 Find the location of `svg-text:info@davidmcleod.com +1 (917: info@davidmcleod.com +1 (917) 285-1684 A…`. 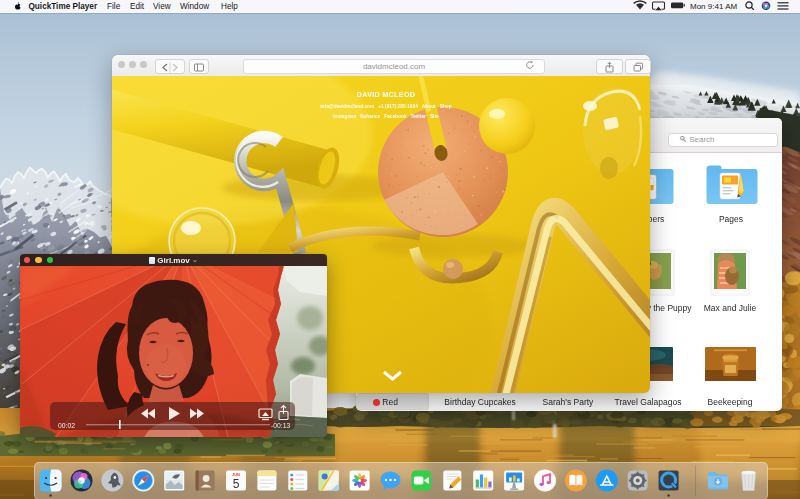

svg-text:info@davidmcleod.com +1 (917: info@davidmcleod.com +1 (917) 285-1684 A… is located at coordinates (386, 106).